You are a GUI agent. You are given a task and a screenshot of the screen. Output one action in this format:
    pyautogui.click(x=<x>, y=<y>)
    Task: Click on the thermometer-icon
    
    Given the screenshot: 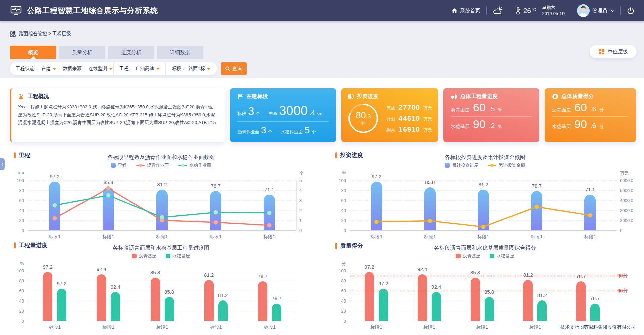 What is the action you would take?
    pyautogui.click(x=518, y=11)
    